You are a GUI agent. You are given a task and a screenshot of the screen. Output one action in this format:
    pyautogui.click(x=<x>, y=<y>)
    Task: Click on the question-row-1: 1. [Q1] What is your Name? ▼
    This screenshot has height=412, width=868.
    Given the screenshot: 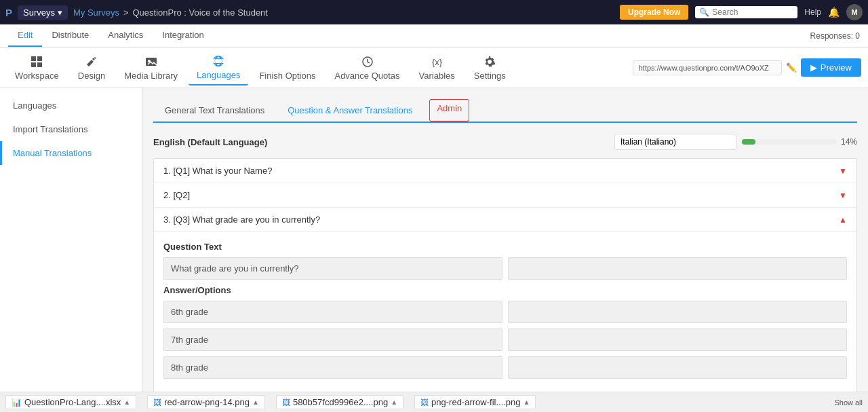 What is the action you would take?
    pyautogui.click(x=505, y=171)
    